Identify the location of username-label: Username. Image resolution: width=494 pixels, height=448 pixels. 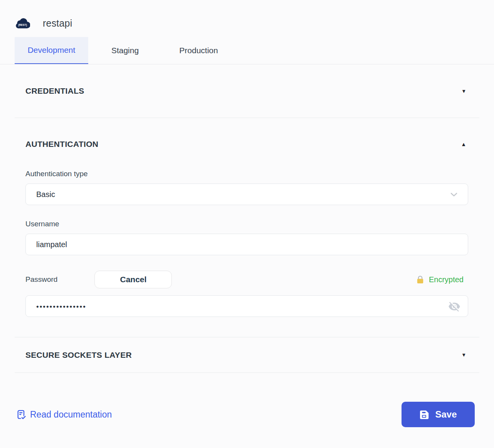
(247, 224).